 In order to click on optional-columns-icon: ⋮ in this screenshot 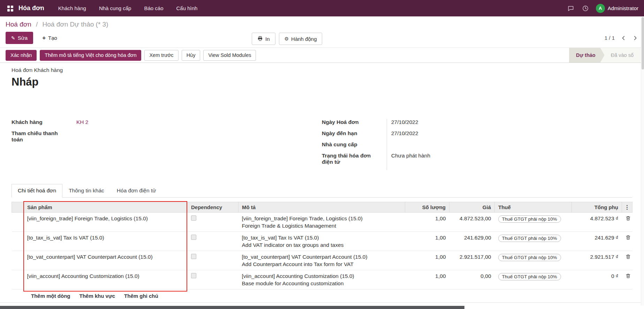, I will do `click(627, 207)`.